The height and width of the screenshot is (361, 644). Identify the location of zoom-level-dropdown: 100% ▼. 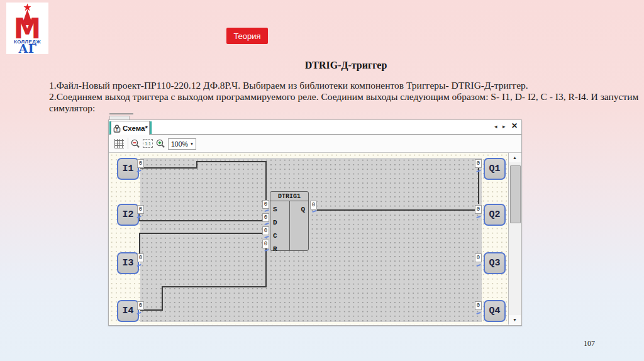
(182, 144).